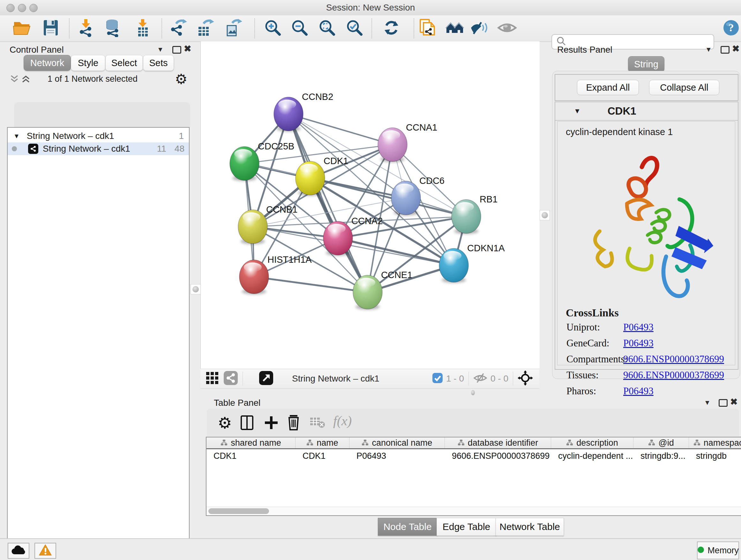 The height and width of the screenshot is (560, 741). What do you see at coordinates (98, 149) in the screenshot?
I see `network-tree-child-row: String Network – cdk1 11 48` at bounding box center [98, 149].